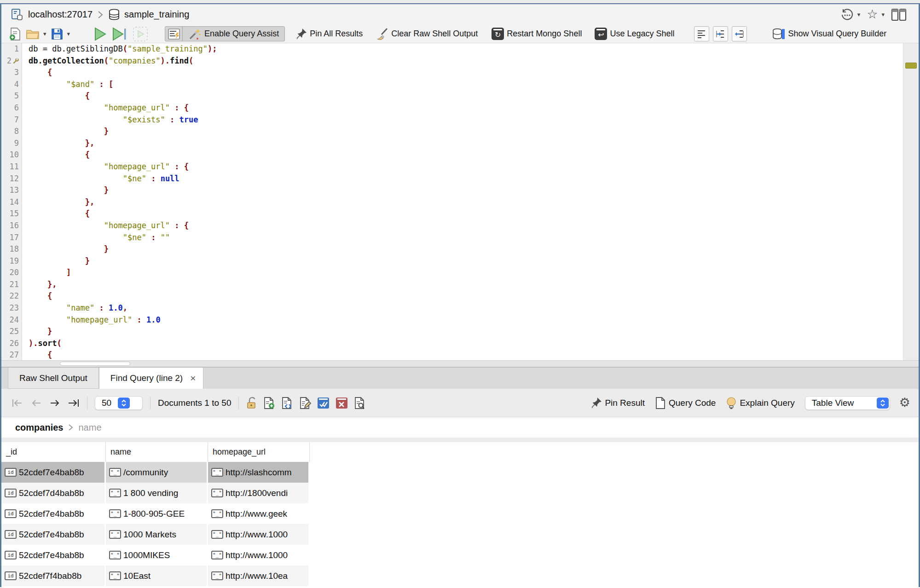  Describe the element at coordinates (330, 34) in the screenshot. I see `pin-all-results-button: Pin All Results` at that location.